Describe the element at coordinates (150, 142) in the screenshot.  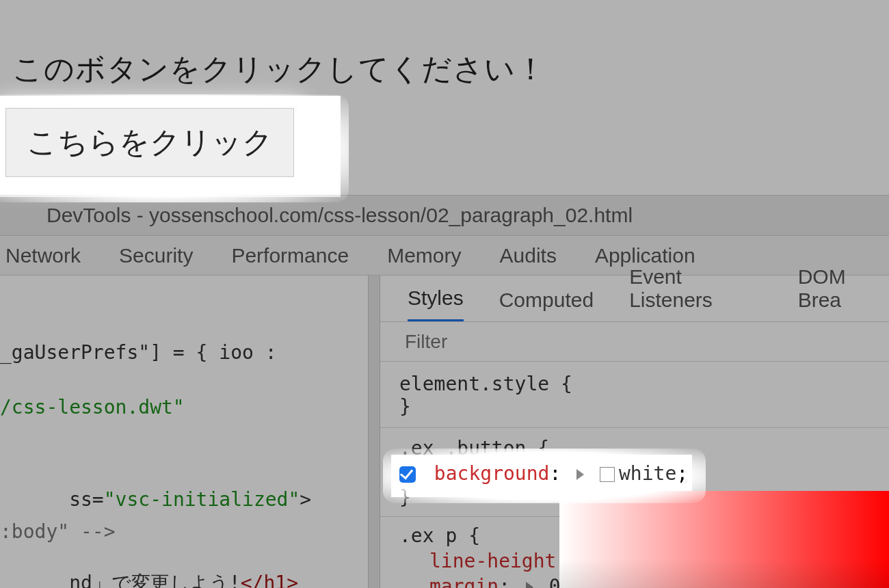
I see `highlighted-button-layer: こちらをクリック` at that location.